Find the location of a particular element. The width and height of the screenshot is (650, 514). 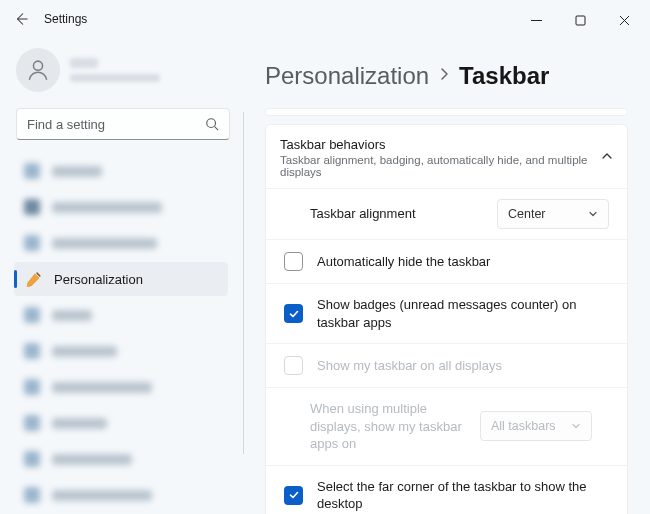

autohide-checkbox is located at coordinates (294, 262).